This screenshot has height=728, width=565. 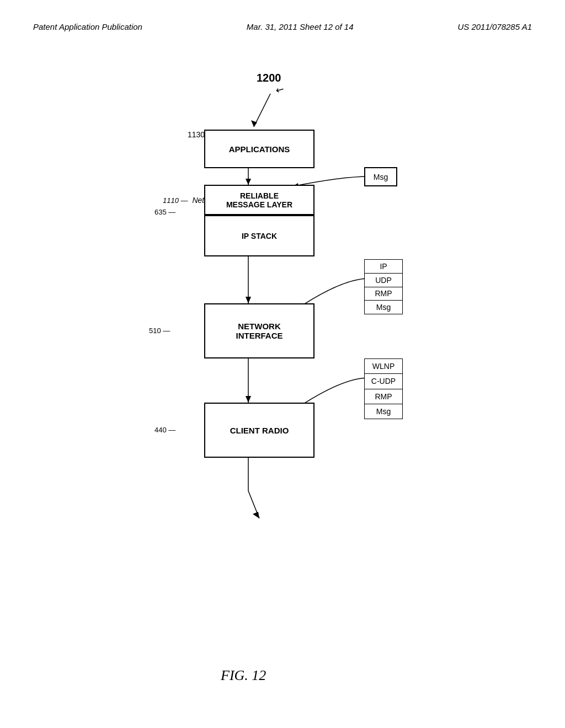 What do you see at coordinates (282, 21) in the screenshot?
I see `page-header: Patent Application Publication Mar. 31, …` at bounding box center [282, 21].